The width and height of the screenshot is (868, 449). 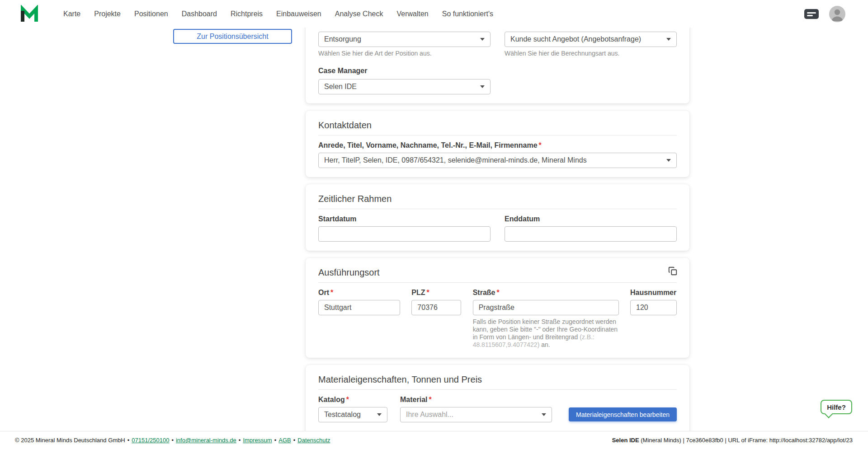 I want to click on back-to-positions-button: Zur Positionsübersicht, so click(x=232, y=36).